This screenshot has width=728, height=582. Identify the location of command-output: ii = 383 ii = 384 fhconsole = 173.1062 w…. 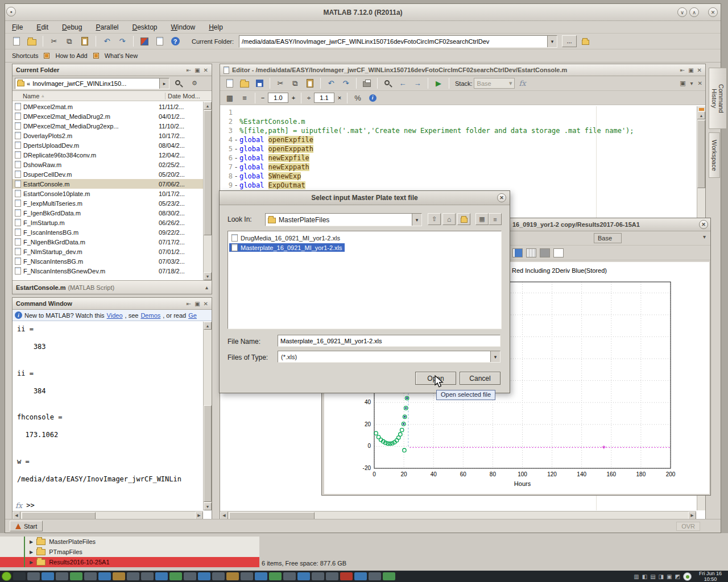
(108, 411).